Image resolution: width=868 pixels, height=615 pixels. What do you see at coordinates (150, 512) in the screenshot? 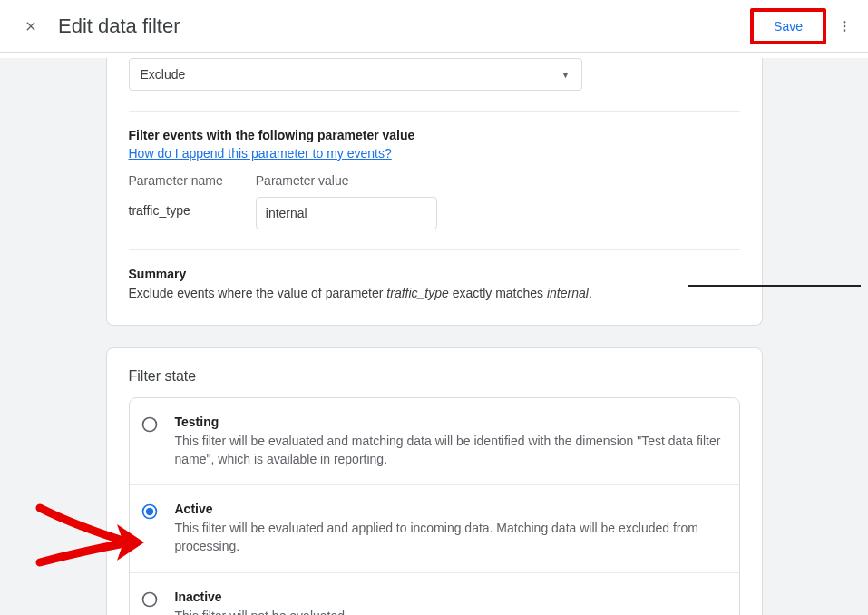
I see `radio-icon-selected` at bounding box center [150, 512].